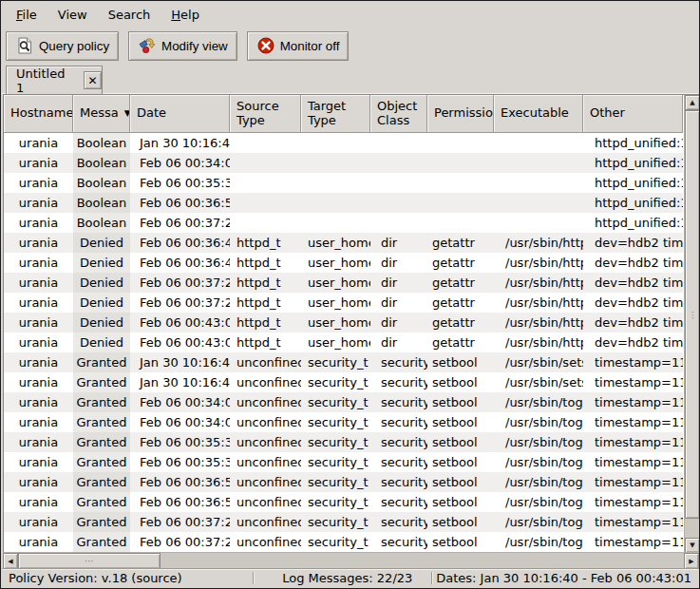 The height and width of the screenshot is (589, 700). I want to click on tab-untitled-1: Untitled 1 ✕, so click(54, 80).